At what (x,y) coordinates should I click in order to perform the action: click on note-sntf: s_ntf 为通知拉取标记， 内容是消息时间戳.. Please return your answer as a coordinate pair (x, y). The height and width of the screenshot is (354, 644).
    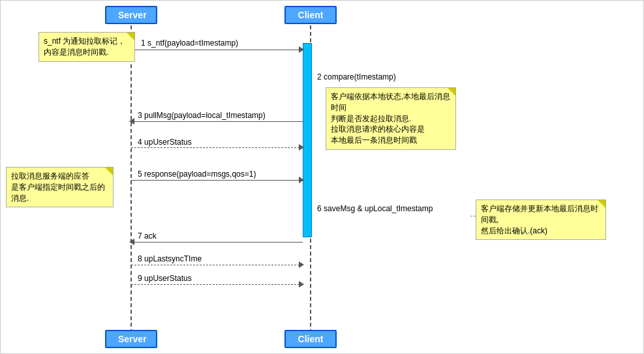
    Looking at the image, I should click on (87, 47).